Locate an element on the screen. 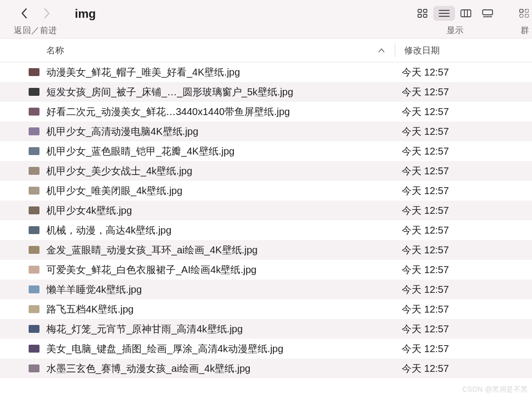  sort-indicator is located at coordinates (381, 50).